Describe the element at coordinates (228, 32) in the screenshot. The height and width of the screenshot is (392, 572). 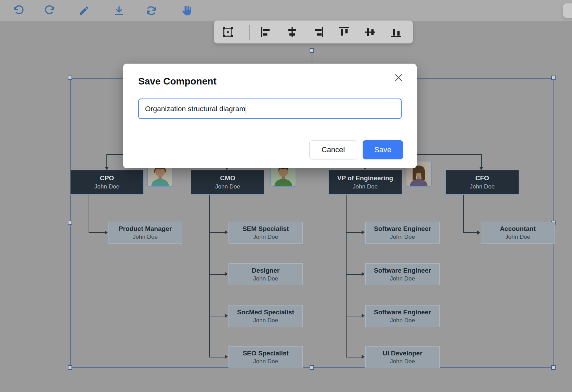
I see `transform-select-icon` at that location.